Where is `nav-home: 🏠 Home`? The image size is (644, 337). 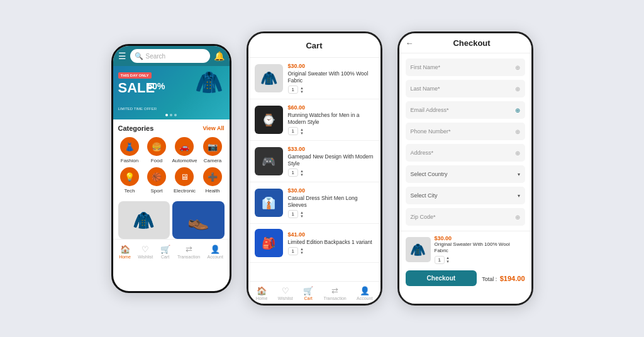
nav-home: 🏠 Home is located at coordinates (125, 251).